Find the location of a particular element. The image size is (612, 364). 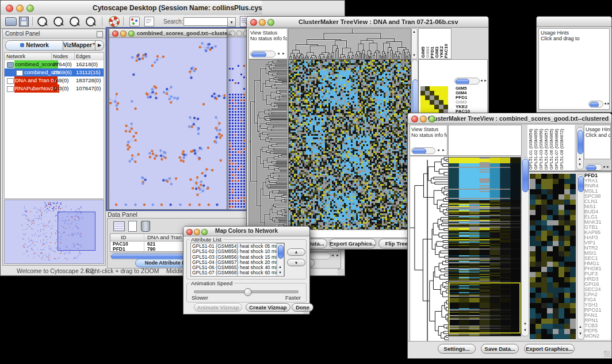

zoom-in-icon is located at coordinates (59, 22).